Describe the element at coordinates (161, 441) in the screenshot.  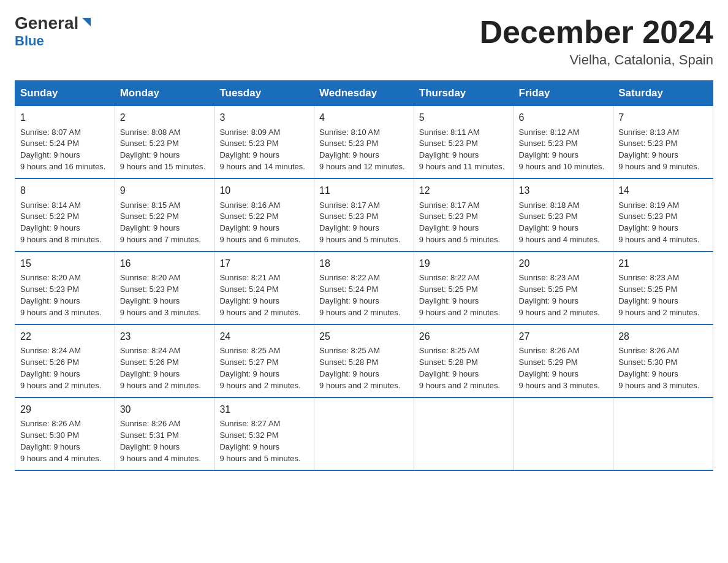
I see `day-info: Sunrise: 8:26 AMSunset: 5:31 PMDaylight:…` at that location.